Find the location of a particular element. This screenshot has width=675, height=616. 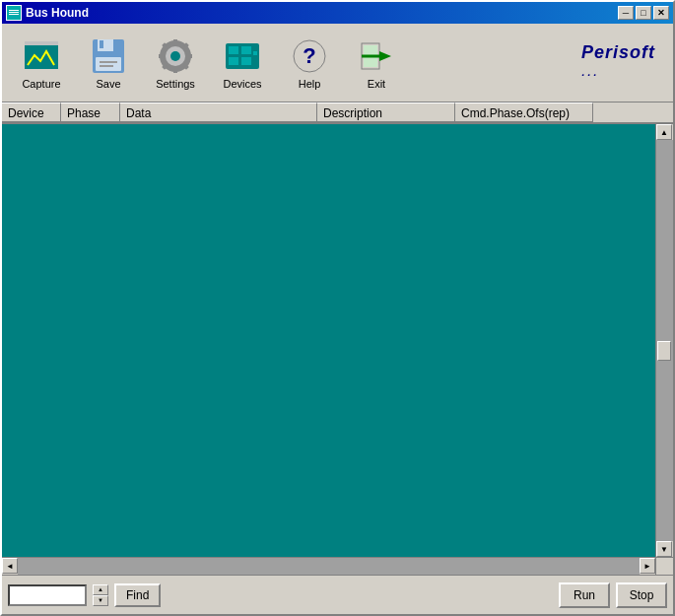

scroll-up-button: ▲ is located at coordinates (664, 132).